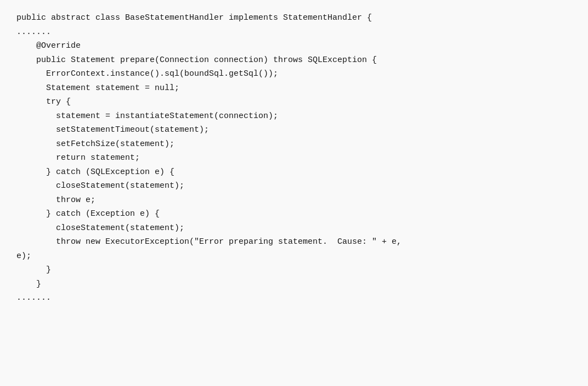 Image resolution: width=588 pixels, height=386 pixels. Describe the element at coordinates (297, 74) in the screenshot. I see `code-line: ErrorContext.instance().sql(boundSql.get…` at that location.